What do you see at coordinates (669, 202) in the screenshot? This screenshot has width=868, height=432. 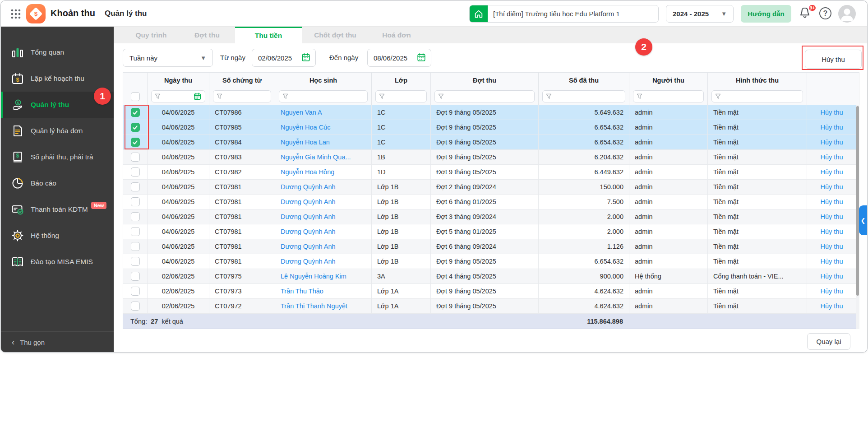 I see `collector-cell: admin` at bounding box center [669, 202].